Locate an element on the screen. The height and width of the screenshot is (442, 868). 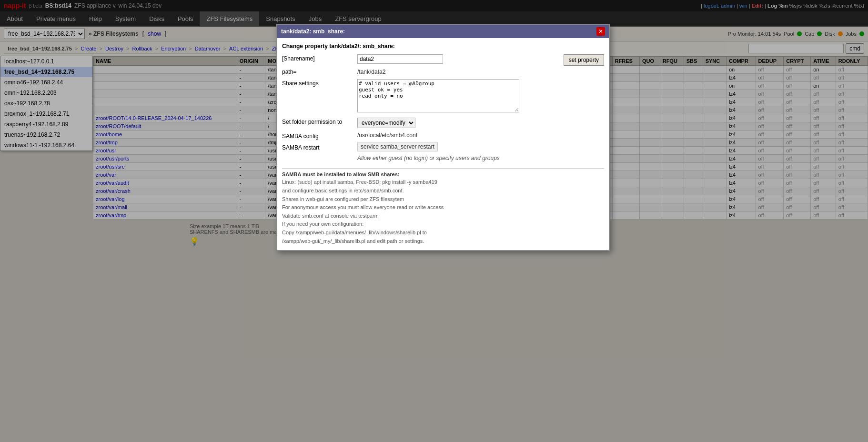
modal-samba-note: SAMBA must be installed to allow SMB sha… is located at coordinates (443, 174).